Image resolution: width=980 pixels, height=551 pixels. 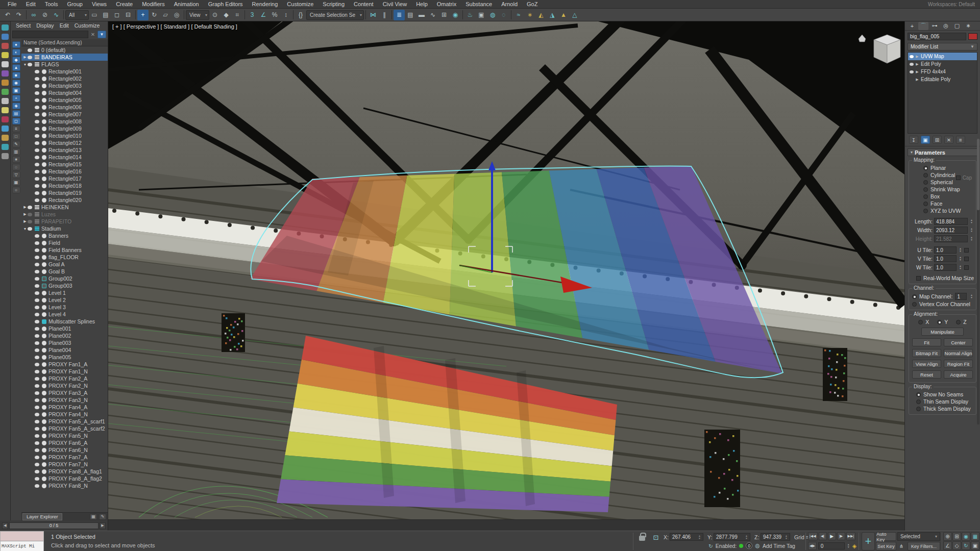 I want to click on pose-to-pose-icon: ⋔, so click(x=901, y=546).